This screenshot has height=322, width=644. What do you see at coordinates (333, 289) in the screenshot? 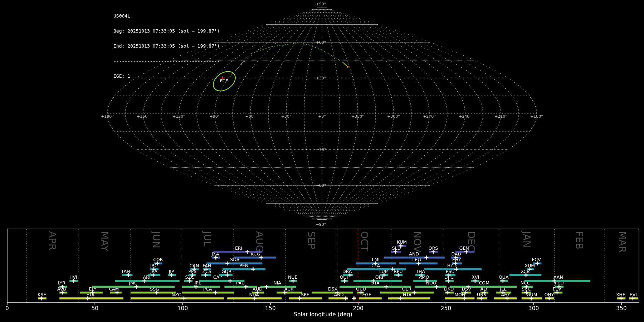
I see `shower-label: DSX` at bounding box center [333, 289].